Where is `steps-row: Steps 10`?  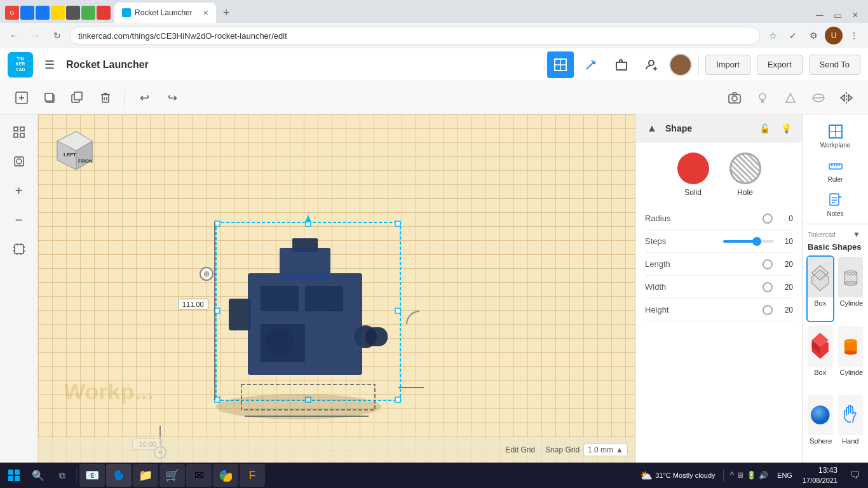
steps-row: Steps 10 is located at coordinates (719, 241).